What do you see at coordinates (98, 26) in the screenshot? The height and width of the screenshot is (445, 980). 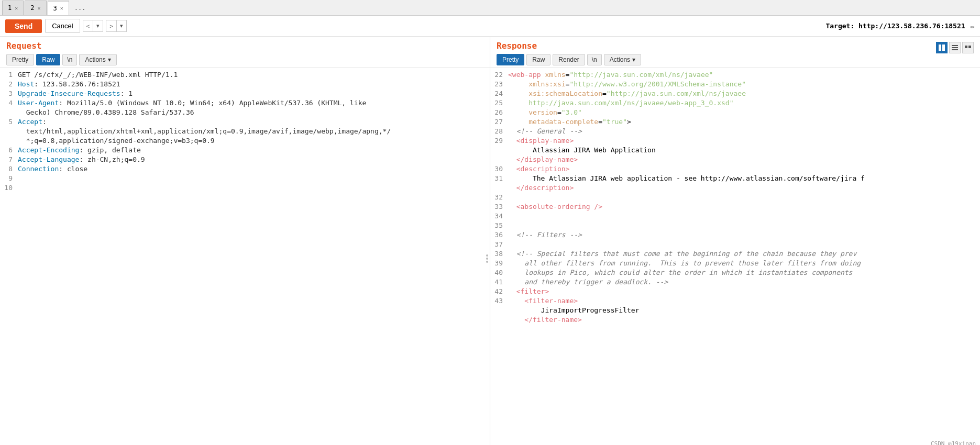 I see `nav-back-dropdown-button: ▾` at bounding box center [98, 26].